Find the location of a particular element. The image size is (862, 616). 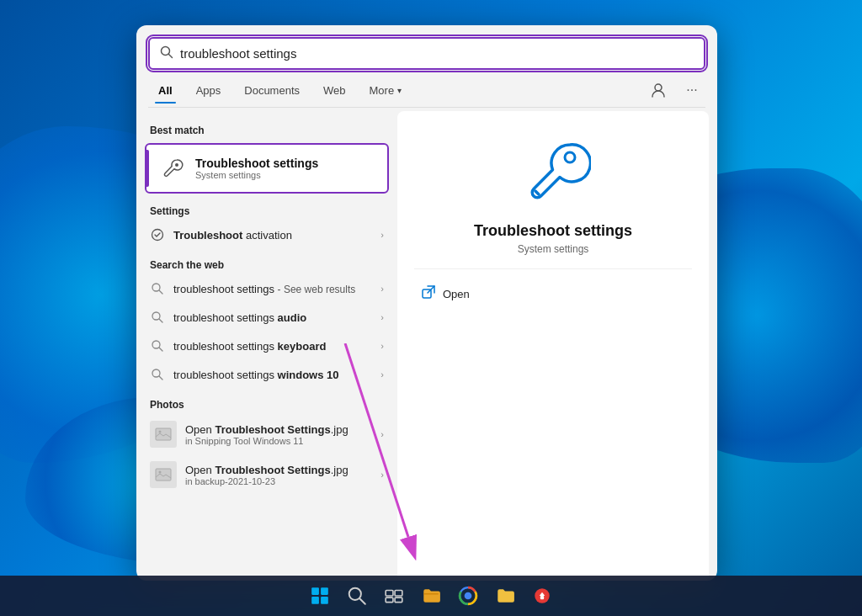

detail-open-text: Open is located at coordinates (456, 295).